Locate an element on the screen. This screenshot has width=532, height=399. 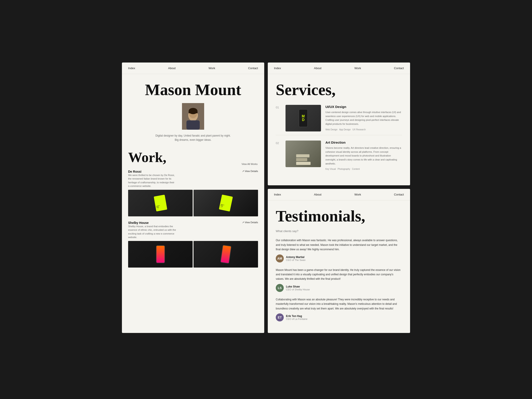
nav-services-work: Work is located at coordinates (358, 68).